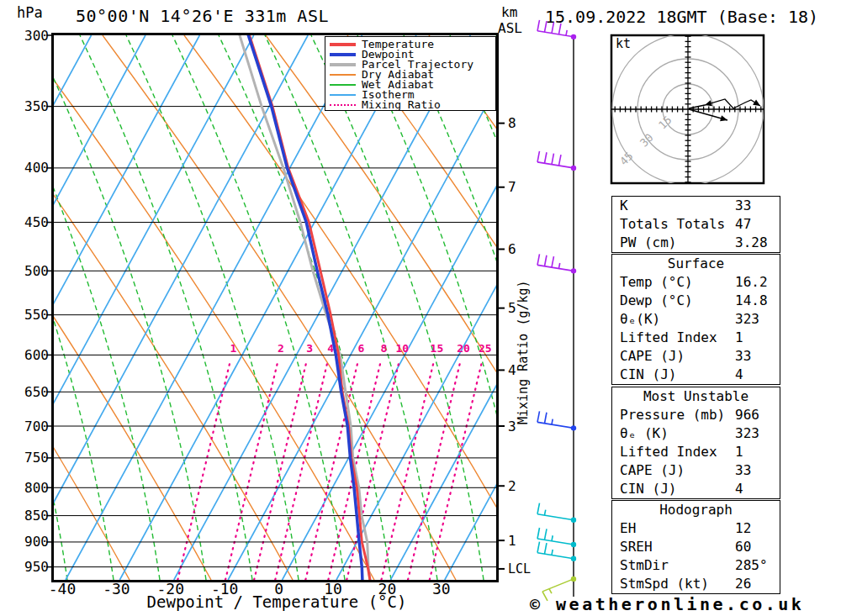 The width and height of the screenshot is (841, 616). What do you see at coordinates (640, 319) in the screenshot?
I see `row-label: θₑ(K)` at bounding box center [640, 319].